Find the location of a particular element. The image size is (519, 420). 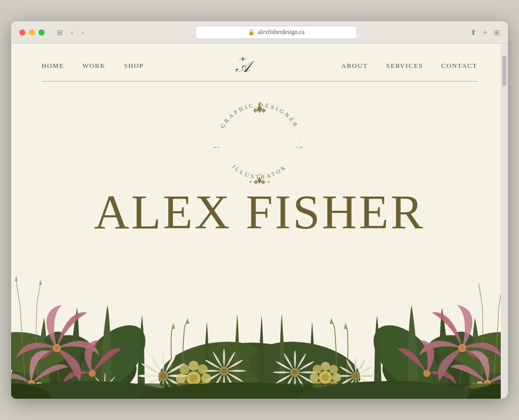

nav-right: ABOUT SERVICES CONTACT is located at coordinates (410, 66).